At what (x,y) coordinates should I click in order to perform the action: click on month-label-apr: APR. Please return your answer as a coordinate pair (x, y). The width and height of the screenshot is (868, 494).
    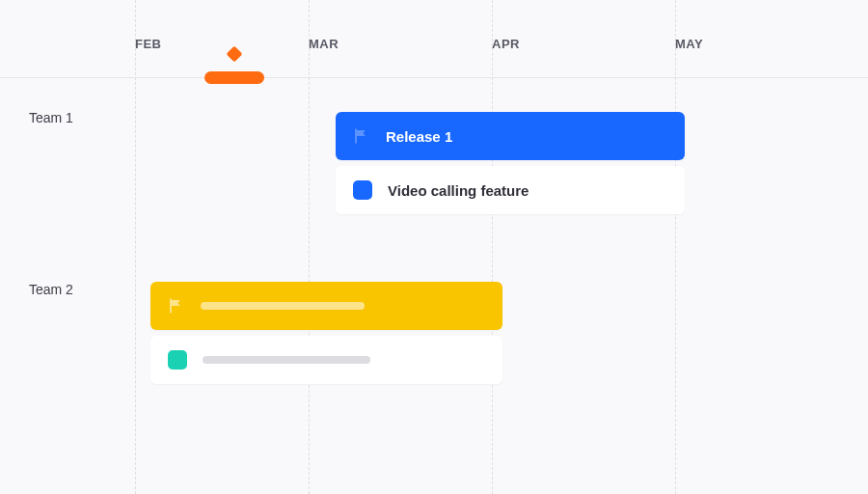
    Looking at the image, I should click on (505, 44).